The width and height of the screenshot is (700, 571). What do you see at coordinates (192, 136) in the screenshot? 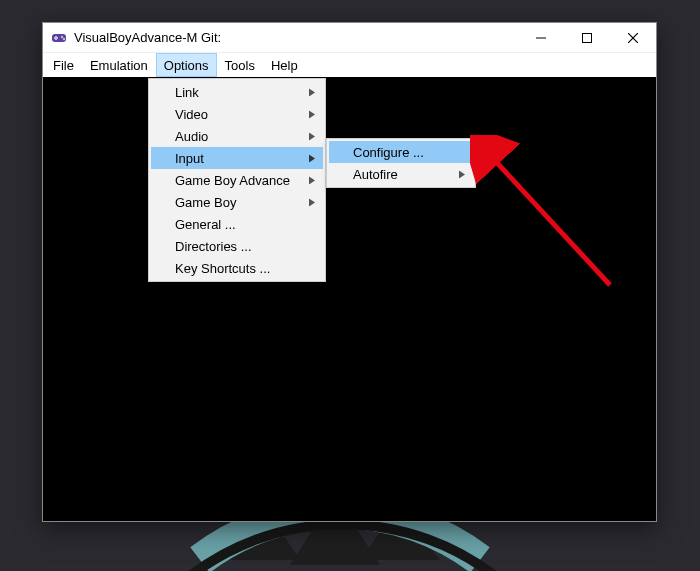
I see `menu-label: Audio` at bounding box center [192, 136].